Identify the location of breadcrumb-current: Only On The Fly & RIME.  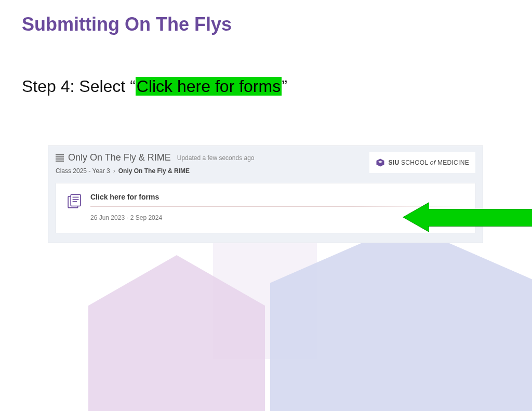
(154, 171).